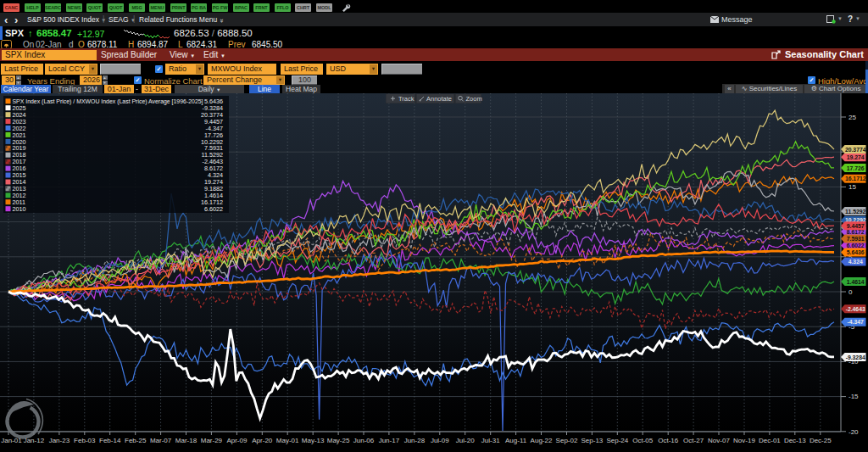  What do you see at coordinates (856, 178) in the screenshot?
I see `svg-text: 16.1712` at bounding box center [856, 178].